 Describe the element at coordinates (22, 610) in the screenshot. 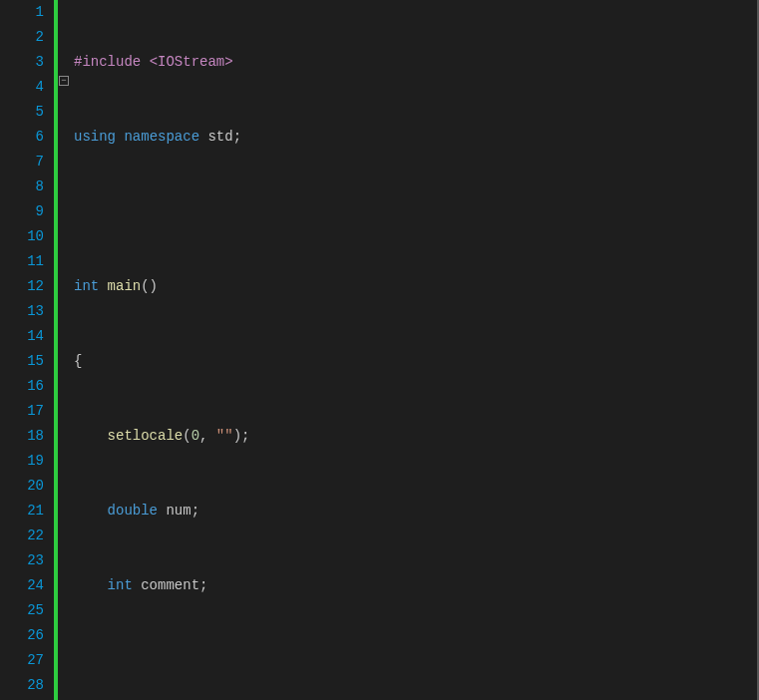

I see `line-number: 25` at that location.